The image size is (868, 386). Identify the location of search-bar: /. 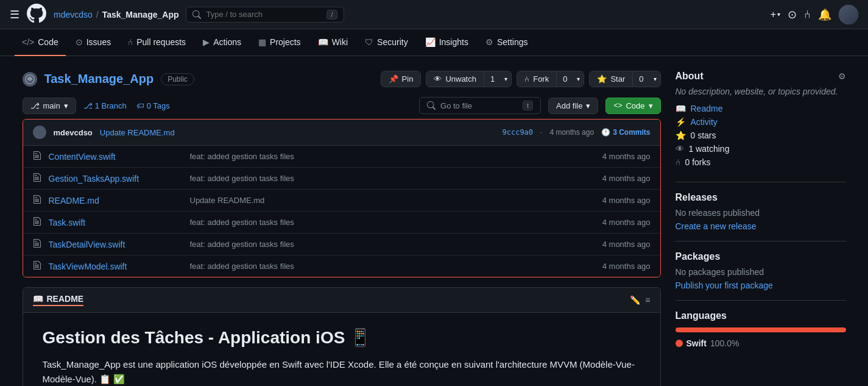
(265, 15).